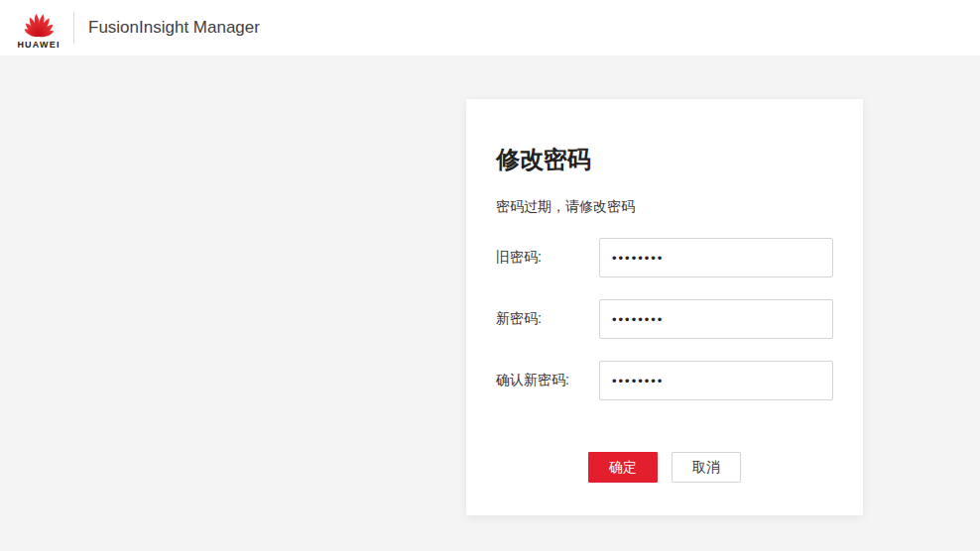 This screenshot has height=551, width=980. Describe the element at coordinates (39, 23) in the screenshot. I see `huawei-flower-icon` at that location.